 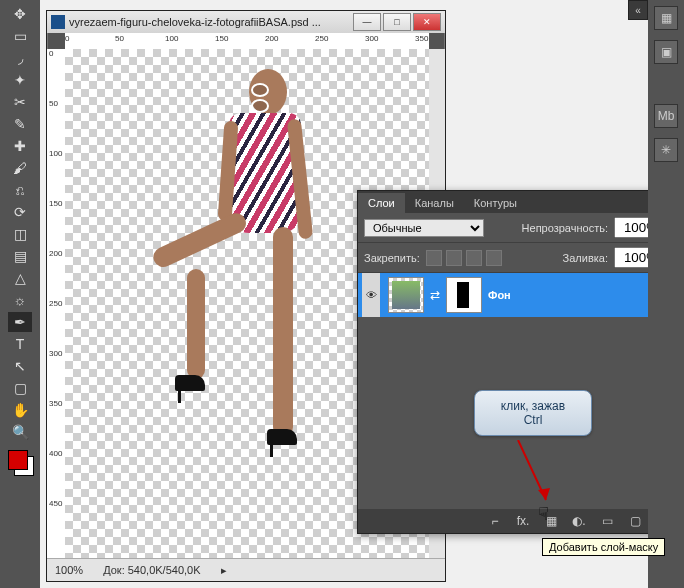 What do you see at coordinates (666, 116) in the screenshot?
I see `character-icon: Mb` at bounding box center [666, 116].